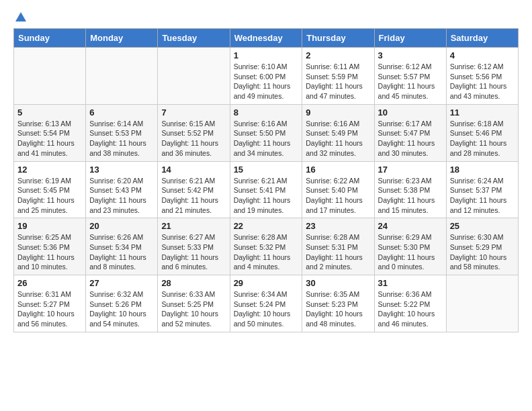 This screenshot has width=532, height=411. I want to click on calendar-cell: 16Sunrise: 6:22 AM Sunset: 5:40 PM Dayli…, so click(339, 189).